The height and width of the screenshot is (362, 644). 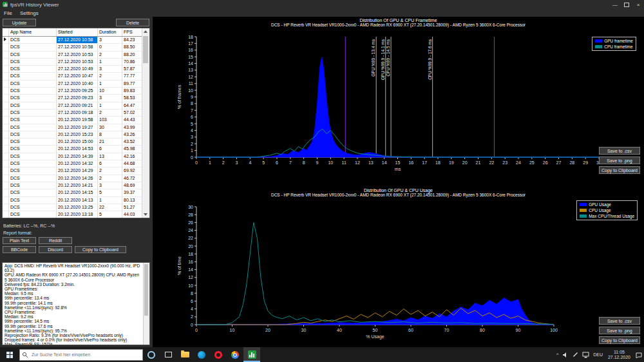 I want to click on table-cell: 3, so click(x=110, y=98).